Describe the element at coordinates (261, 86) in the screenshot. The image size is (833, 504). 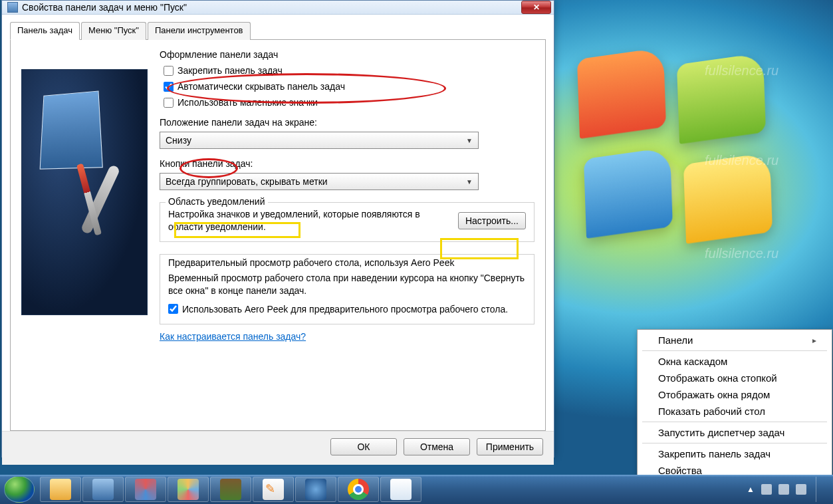
I see `autohide-label: Автоматически скрывать панель задач` at that location.